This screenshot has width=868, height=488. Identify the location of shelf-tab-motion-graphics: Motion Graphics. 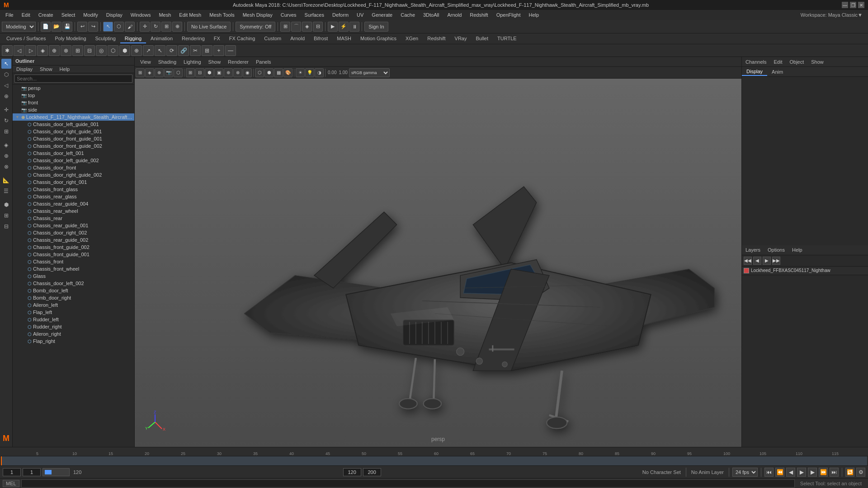
(378, 39).